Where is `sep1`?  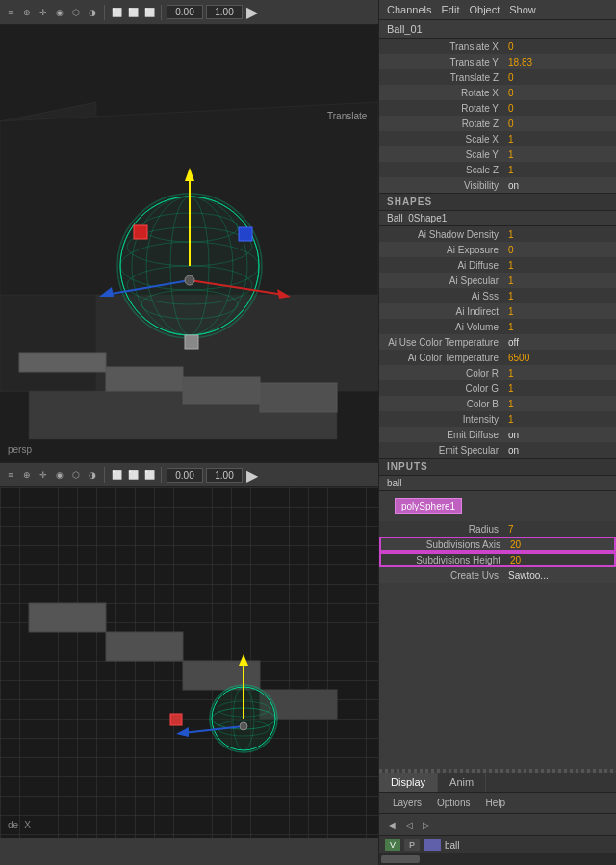 sep1 is located at coordinates (104, 13).